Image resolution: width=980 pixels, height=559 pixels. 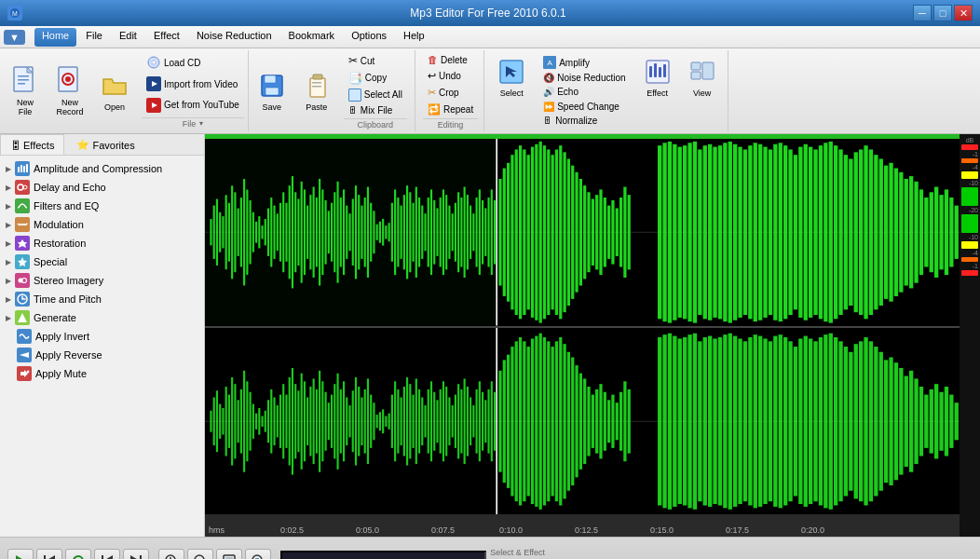 What do you see at coordinates (702, 77) in the screenshot?
I see `view-button: View` at bounding box center [702, 77].